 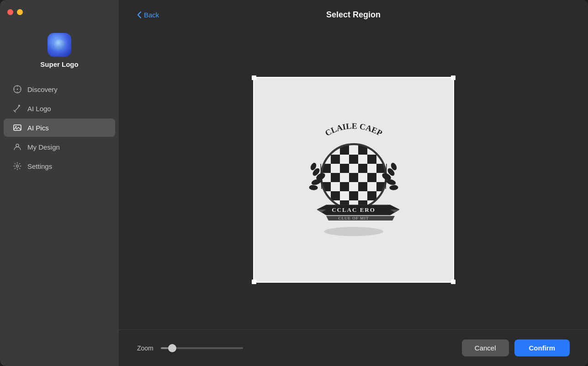 What do you see at coordinates (354, 15) in the screenshot?
I see `page-title: Select Region` at bounding box center [354, 15].